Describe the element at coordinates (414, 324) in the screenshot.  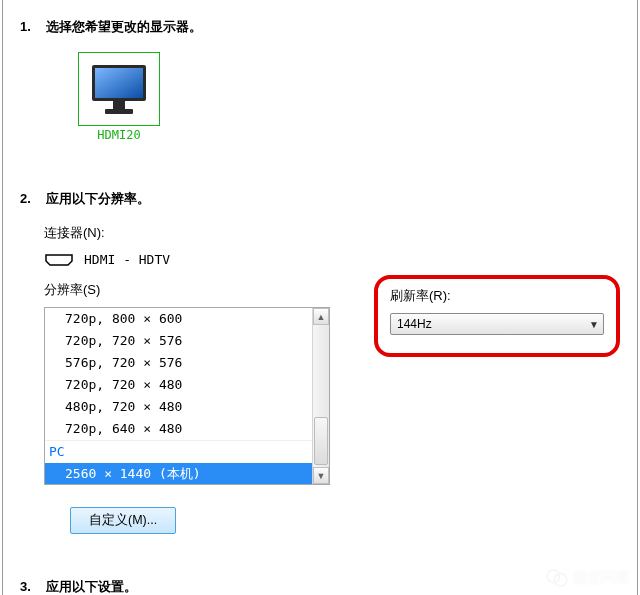
I see `refresh-rate-value: 144Hz` at that location.